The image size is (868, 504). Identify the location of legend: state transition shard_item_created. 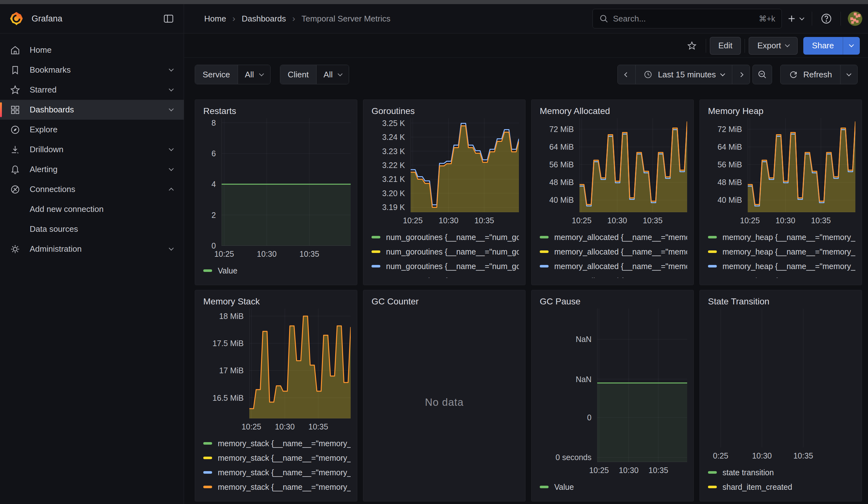
(782, 480).